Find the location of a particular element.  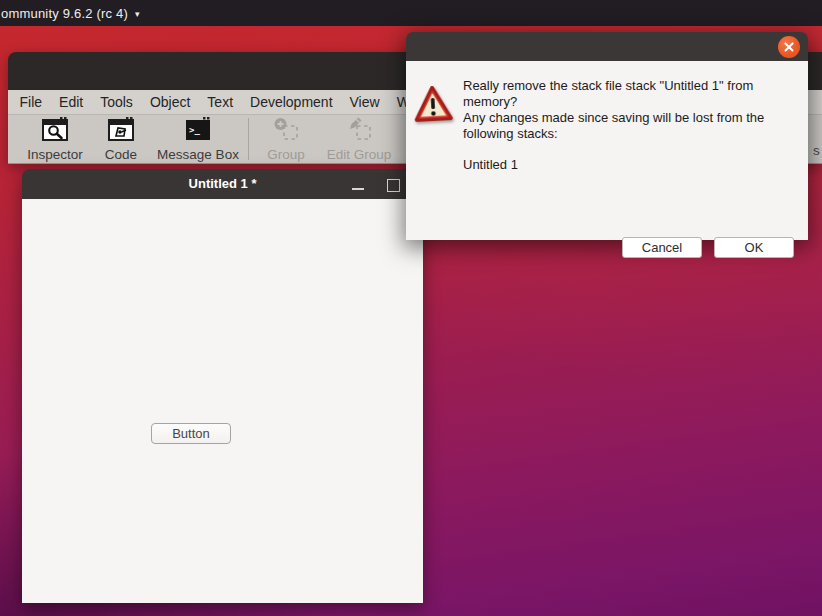

dialog-close-button is located at coordinates (789, 47).